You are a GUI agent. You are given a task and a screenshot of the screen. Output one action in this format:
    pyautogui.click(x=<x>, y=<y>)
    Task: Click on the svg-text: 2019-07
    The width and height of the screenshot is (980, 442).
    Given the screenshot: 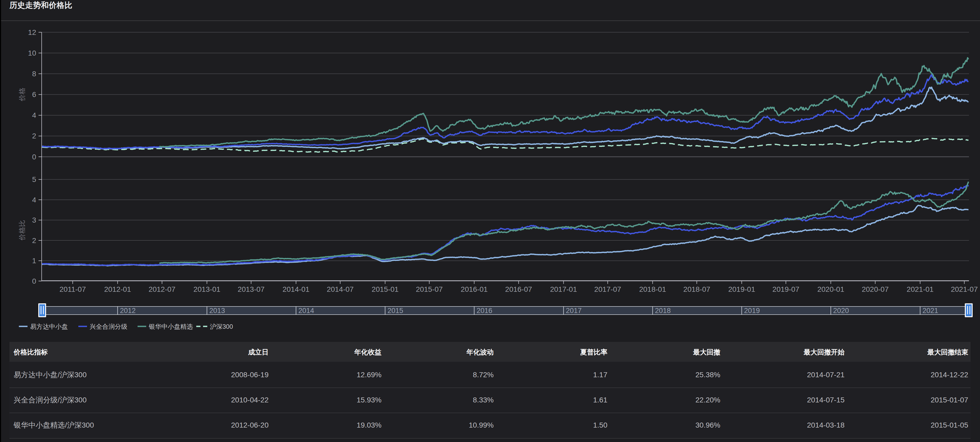 What is the action you would take?
    pyautogui.click(x=786, y=289)
    